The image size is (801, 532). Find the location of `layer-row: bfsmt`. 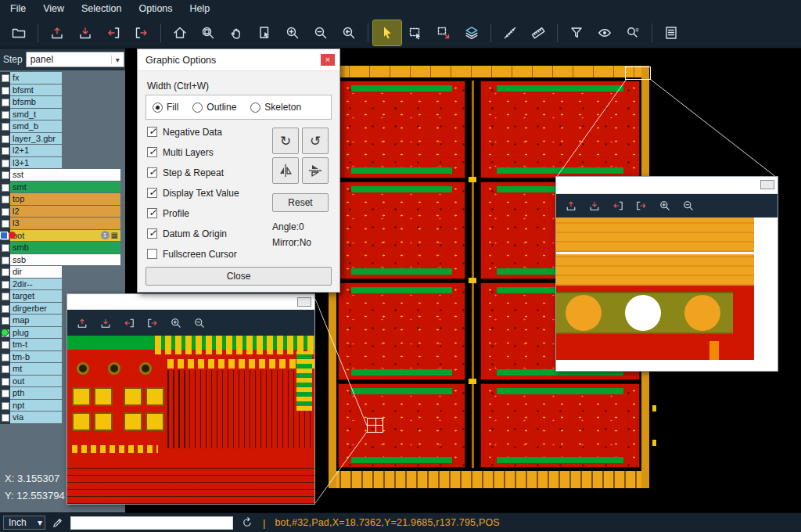

layer-row: bfsmt is located at coordinates (63, 91).